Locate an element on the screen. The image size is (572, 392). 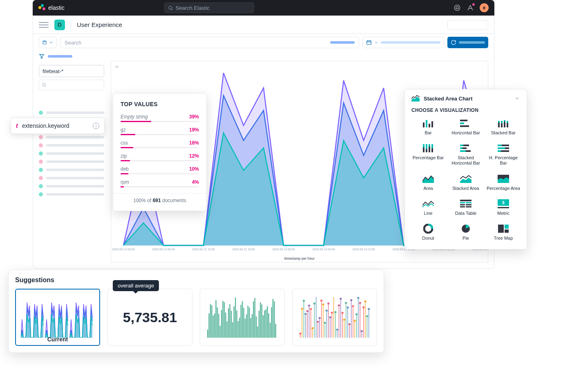
global-search-input: Search Elastic is located at coordinates (209, 8).